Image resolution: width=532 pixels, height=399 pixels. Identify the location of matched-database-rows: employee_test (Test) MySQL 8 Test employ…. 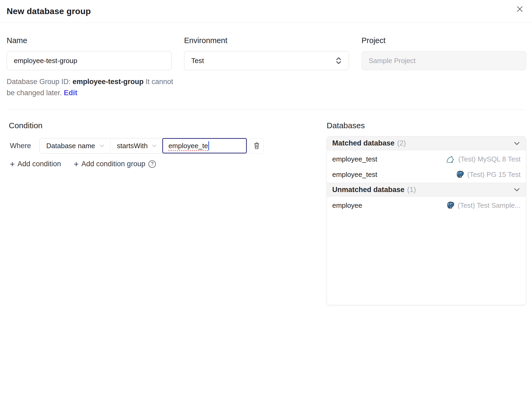
(426, 167).